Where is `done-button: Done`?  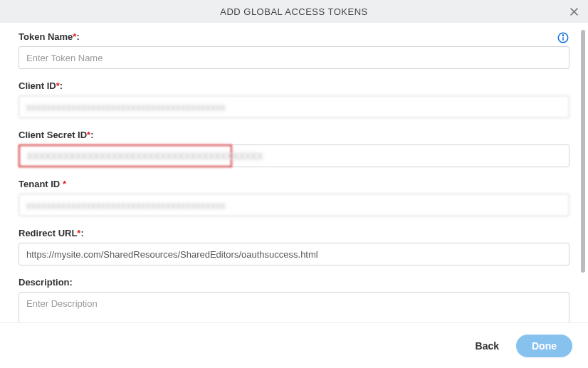 done-button: Done is located at coordinates (544, 346).